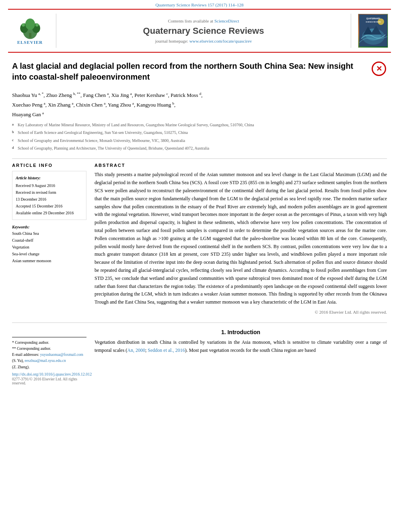  Describe the element at coordinates (29, 105) in the screenshot. I see `author-xuechao-peng: Xuechao Peng a,` at that location.